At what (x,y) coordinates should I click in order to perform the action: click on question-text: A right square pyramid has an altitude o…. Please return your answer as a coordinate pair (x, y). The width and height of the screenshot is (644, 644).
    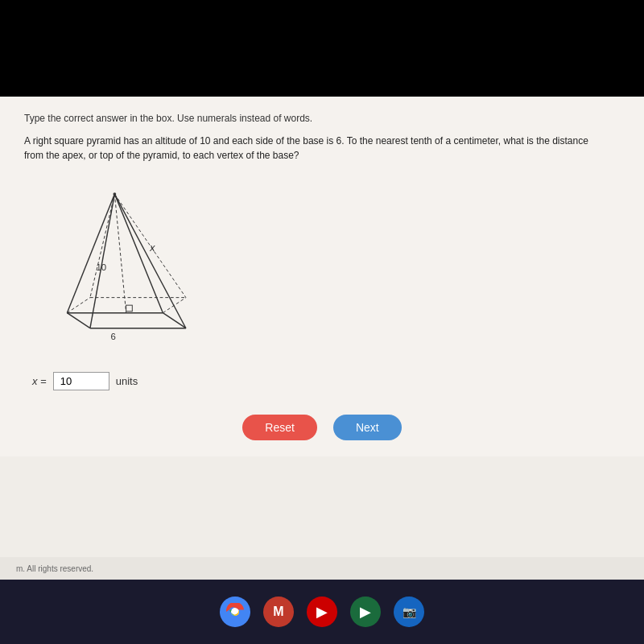
    Looking at the image, I should click on (314, 148).